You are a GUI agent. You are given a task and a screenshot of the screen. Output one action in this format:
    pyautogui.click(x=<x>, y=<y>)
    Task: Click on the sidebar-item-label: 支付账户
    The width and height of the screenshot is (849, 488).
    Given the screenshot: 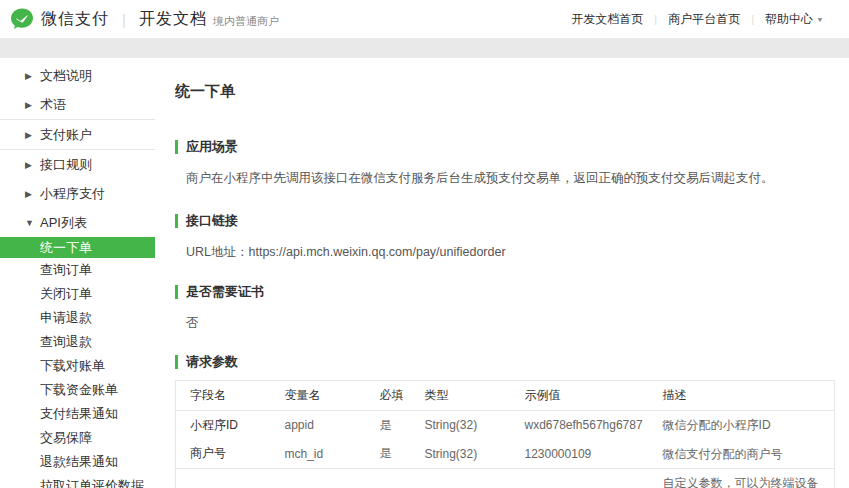 What is the action you would take?
    pyautogui.click(x=66, y=135)
    